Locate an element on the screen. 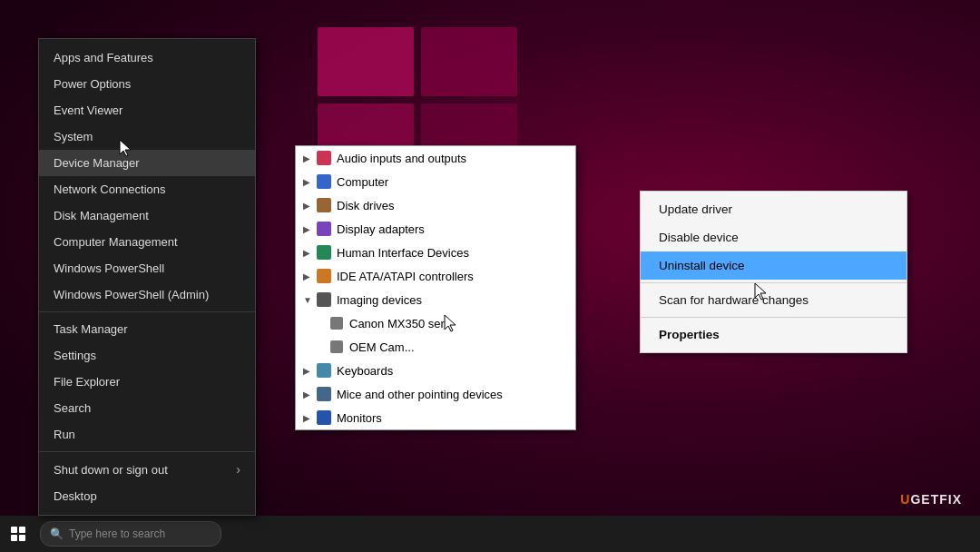 This screenshot has height=552, width=980. dm-canon: Canon MX350 ser is located at coordinates (436, 323).